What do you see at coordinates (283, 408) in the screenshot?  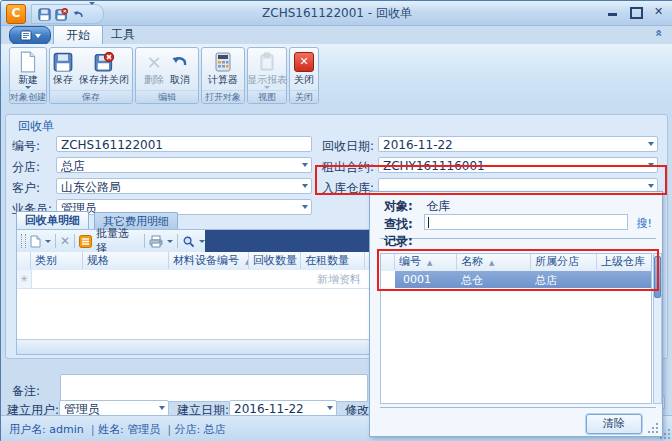 I see `create-date-combobox: 2016-11-22` at bounding box center [283, 408].